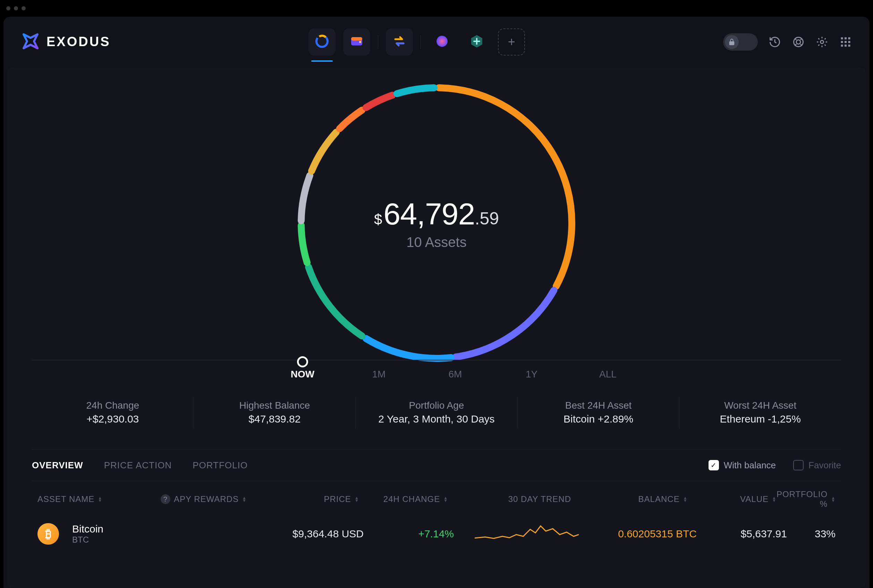  What do you see at coordinates (436, 465) in the screenshot?
I see `list-tabs: OVERVIEWPRICE ACTIONPORTFOLIO ✓ With bal…` at bounding box center [436, 465].